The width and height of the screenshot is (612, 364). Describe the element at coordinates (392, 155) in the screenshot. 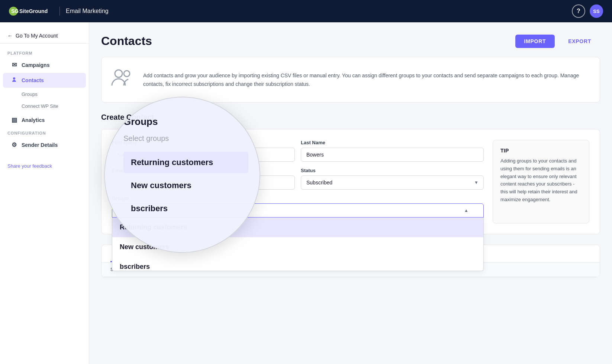

I see `last-name-input` at that location.